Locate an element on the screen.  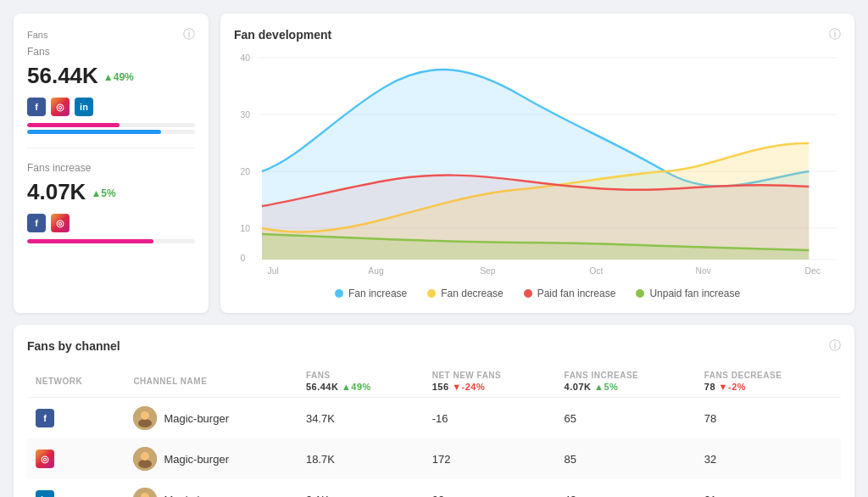
row1-network: f is located at coordinates (76, 419).